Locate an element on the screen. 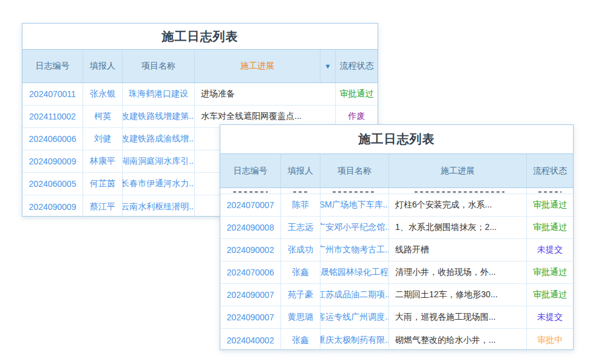  progress-cell: 砌燃气整改的给水小井，... is located at coordinates (458, 340).